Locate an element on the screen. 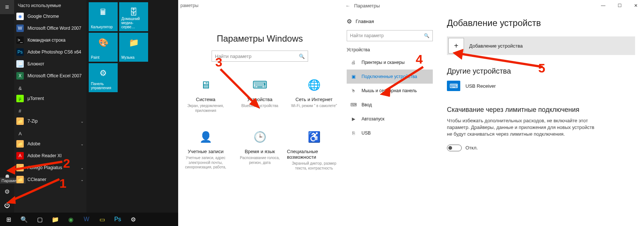  sidebar-item: ⌨Ввод is located at coordinates (390, 105).